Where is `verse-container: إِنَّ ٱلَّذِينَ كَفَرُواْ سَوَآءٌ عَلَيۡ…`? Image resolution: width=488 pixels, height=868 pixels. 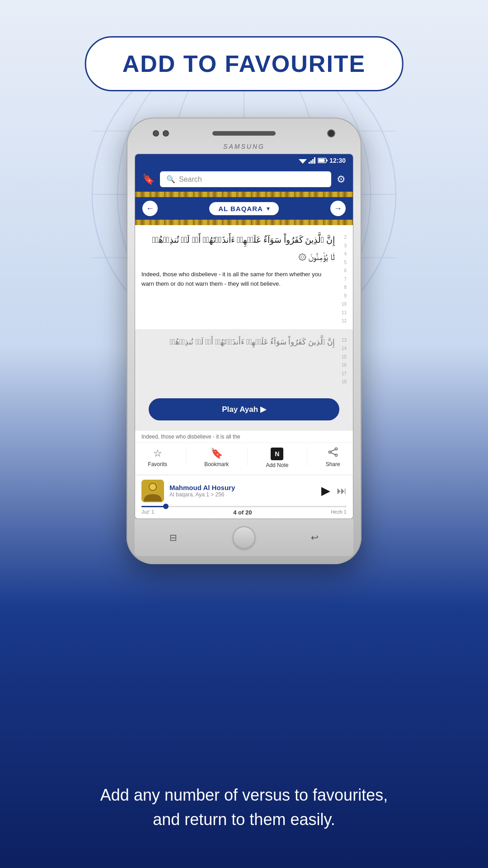
verse-container: إِنَّ ٱلَّذِينَ كَفَرُواْ سَوَآءٌ عَلَيۡ… is located at coordinates (244, 277).